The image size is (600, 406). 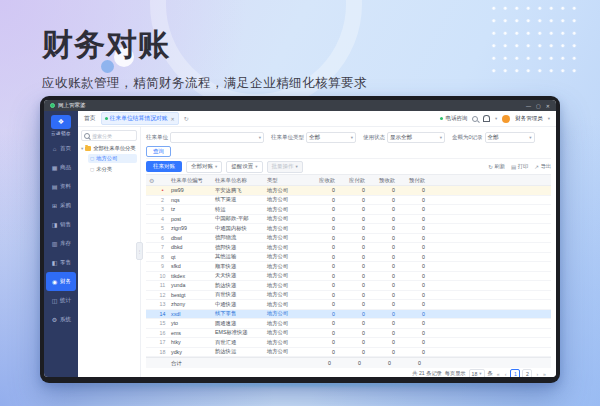 I want to click on close-icon: ✕, so click(x=548, y=106).